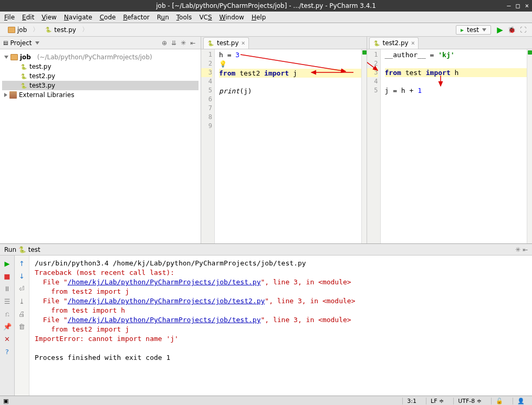  Describe the element at coordinates (208, 146) in the screenshot. I see `gutter: 123456789` at that location.